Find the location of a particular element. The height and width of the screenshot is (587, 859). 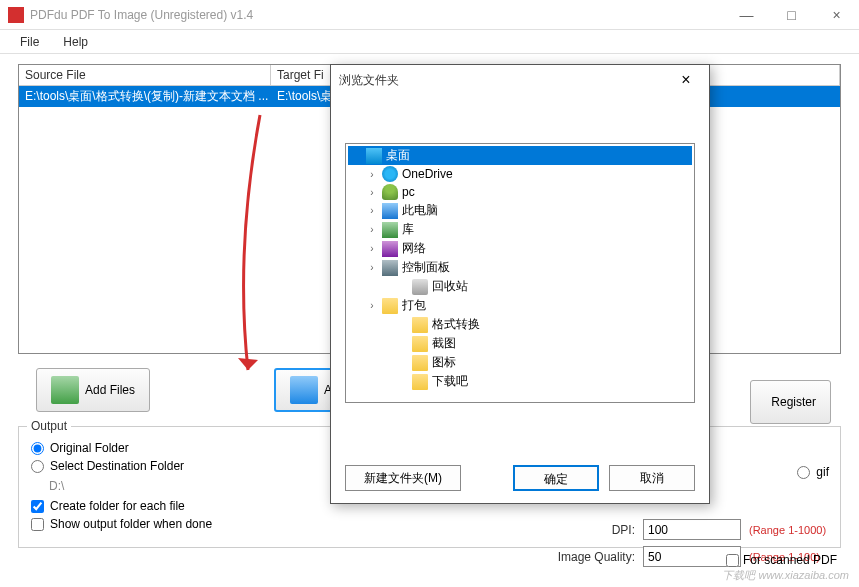

check-show-input is located at coordinates (38, 524).